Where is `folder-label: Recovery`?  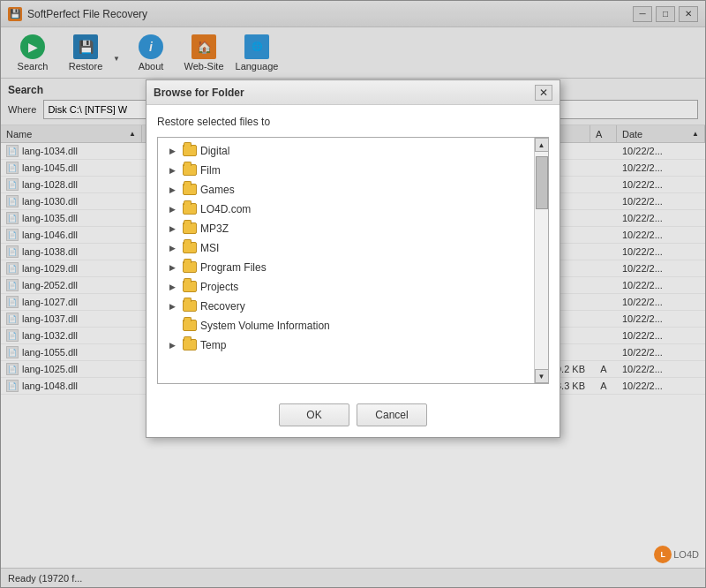
folder-label: Recovery is located at coordinates (222, 306).